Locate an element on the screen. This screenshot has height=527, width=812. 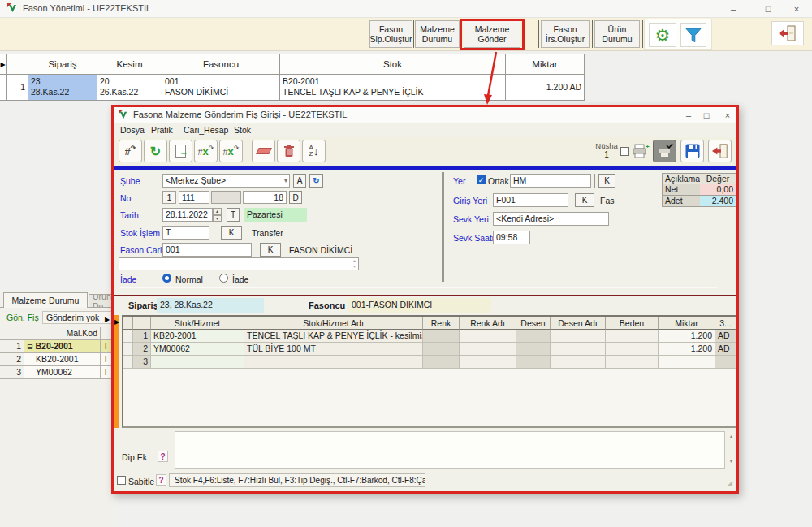
col-header-beden: Beden is located at coordinates (632, 323).